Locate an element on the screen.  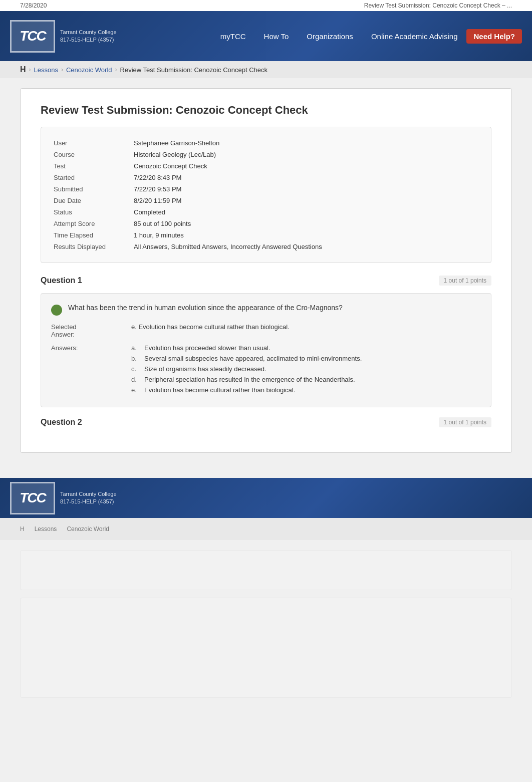
answers-label: Answers: is located at coordinates (91, 369).